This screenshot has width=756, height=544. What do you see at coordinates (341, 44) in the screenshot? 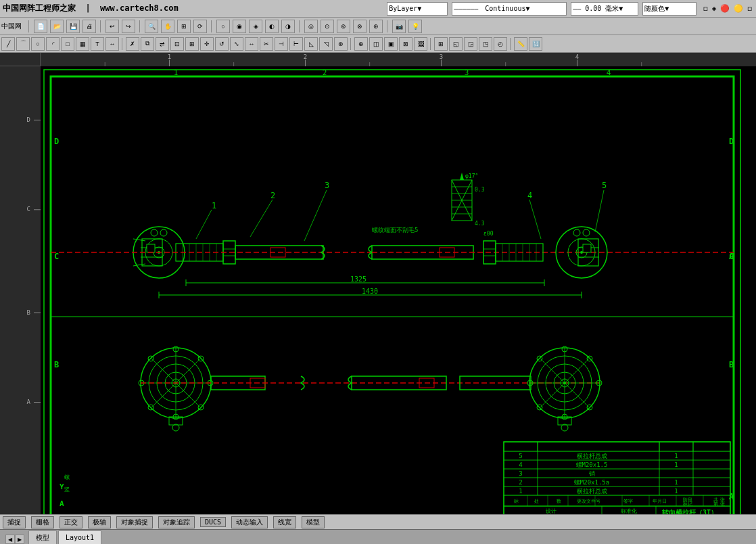
I see `explode-btn: ⊛` at bounding box center [341, 44].